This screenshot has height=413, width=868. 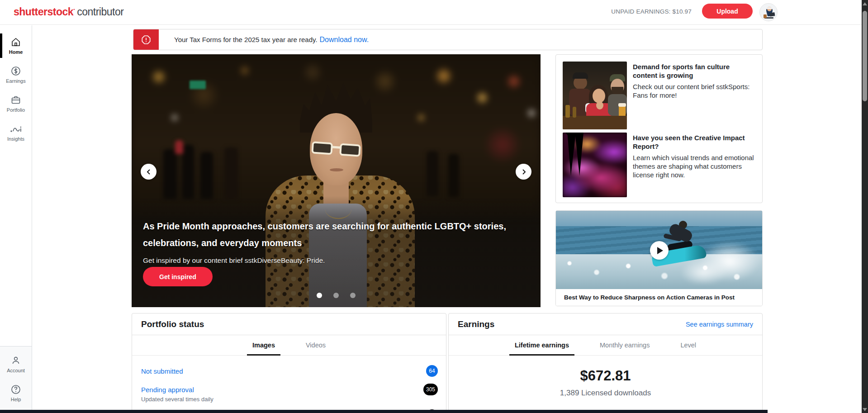 I want to click on earnings-tabs: Lifetime earnings Monthly earnings Level, so click(x=605, y=346).